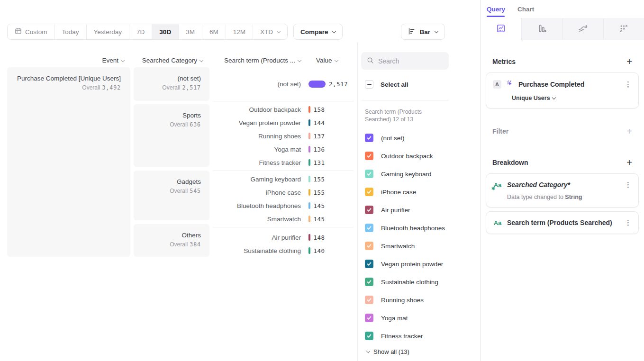 The height and width of the screenshot is (361, 644). What do you see at coordinates (421, 138) in the screenshot?
I see `legend-item: (not set)` at bounding box center [421, 138].